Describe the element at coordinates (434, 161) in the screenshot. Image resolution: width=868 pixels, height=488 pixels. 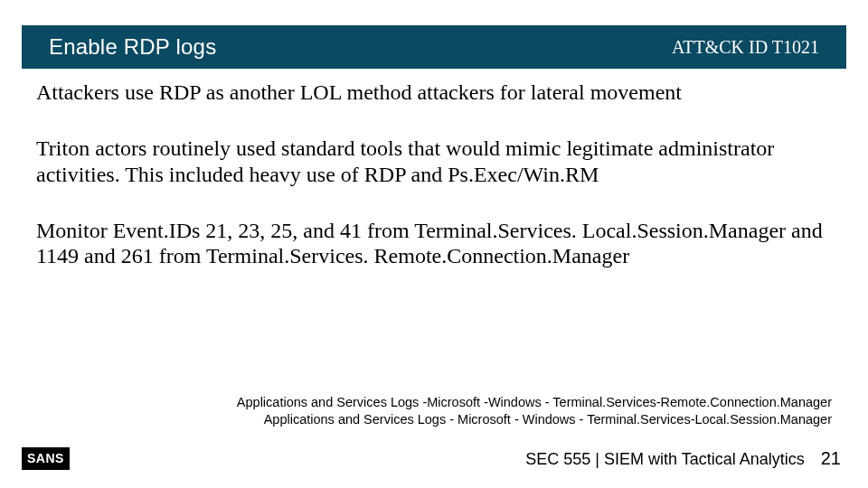
I see `body-paragraph-2: Triton actors routinely used standard to…` at that location.